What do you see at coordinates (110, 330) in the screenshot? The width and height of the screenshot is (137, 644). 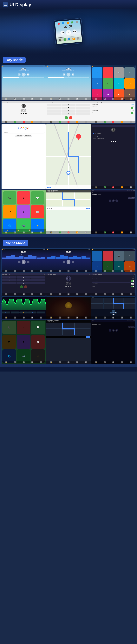 I see `night-np-prev: ⏮` at bounding box center [110, 330].